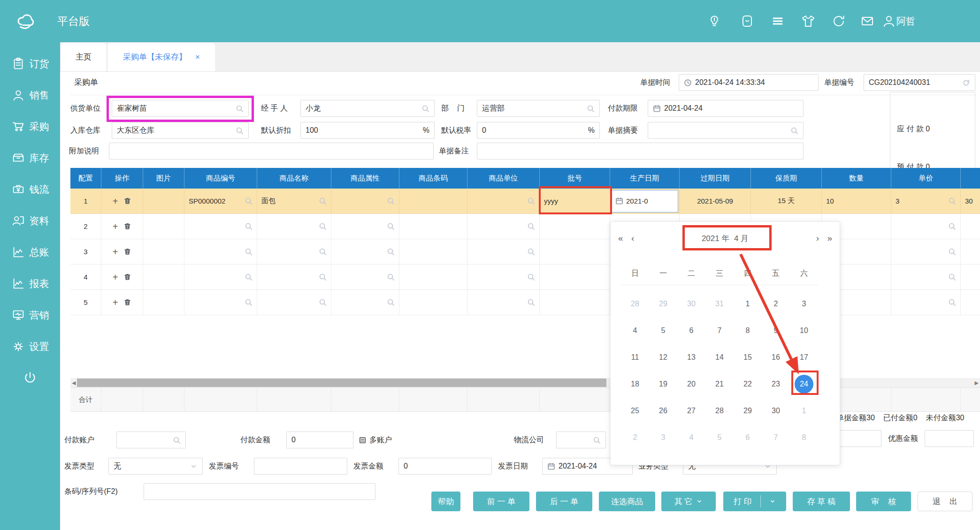 The width and height of the screenshot is (980, 530). I want to click on audit-button: 审 核, so click(883, 501).